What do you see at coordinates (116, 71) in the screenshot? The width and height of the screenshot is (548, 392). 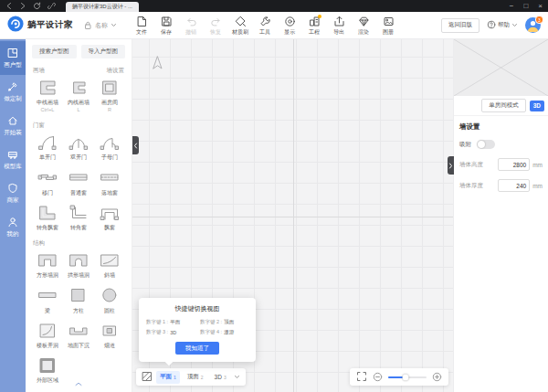 I see `wall-settings-link: 墙设置` at bounding box center [116, 71].